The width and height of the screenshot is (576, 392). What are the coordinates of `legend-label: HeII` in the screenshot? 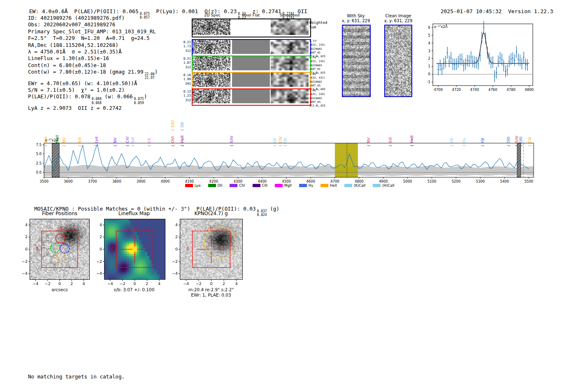 It's located at (333, 186).